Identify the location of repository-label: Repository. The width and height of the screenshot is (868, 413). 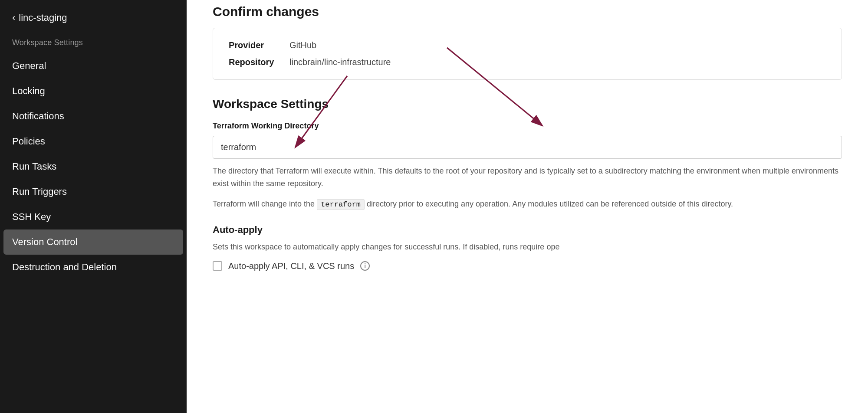
(259, 62).